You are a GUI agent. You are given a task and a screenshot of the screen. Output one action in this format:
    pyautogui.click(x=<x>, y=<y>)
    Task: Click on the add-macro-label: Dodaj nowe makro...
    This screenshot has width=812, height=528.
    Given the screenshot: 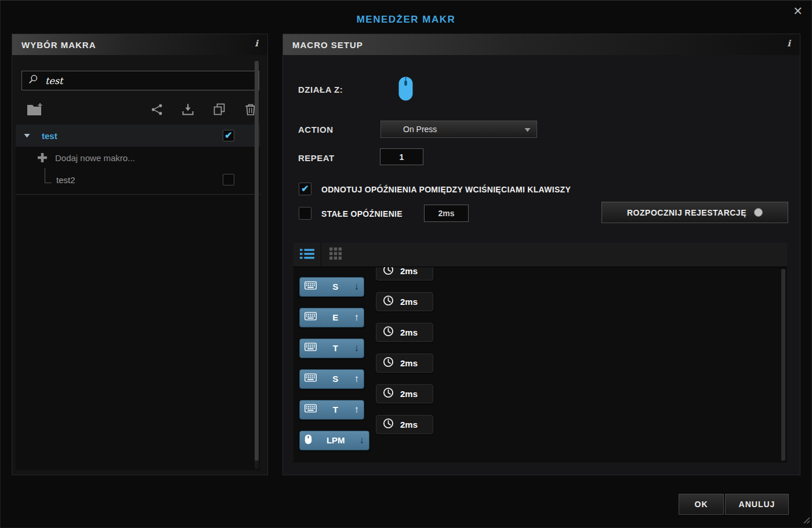 What is the action you would take?
    pyautogui.click(x=95, y=158)
    